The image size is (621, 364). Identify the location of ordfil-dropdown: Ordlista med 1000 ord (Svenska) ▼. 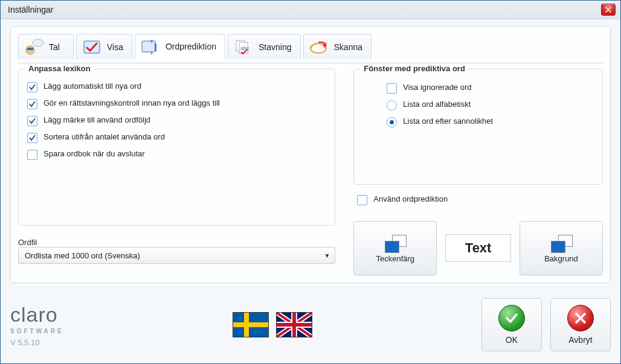
(176, 255).